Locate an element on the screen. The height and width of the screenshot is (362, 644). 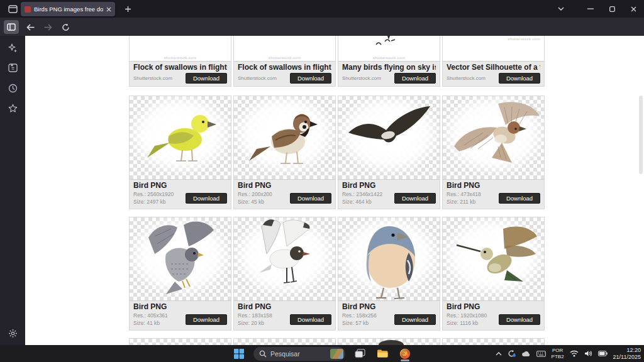
battery-icon is located at coordinates (602, 353).